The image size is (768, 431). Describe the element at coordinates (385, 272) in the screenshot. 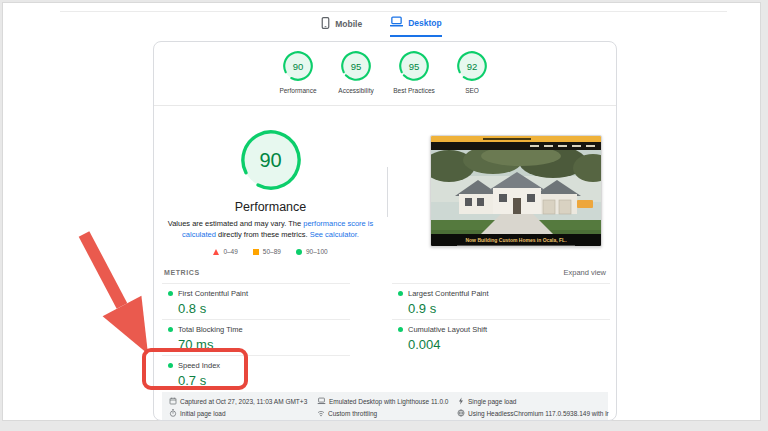

I see `metrics-header: METRICS Expand view` at that location.